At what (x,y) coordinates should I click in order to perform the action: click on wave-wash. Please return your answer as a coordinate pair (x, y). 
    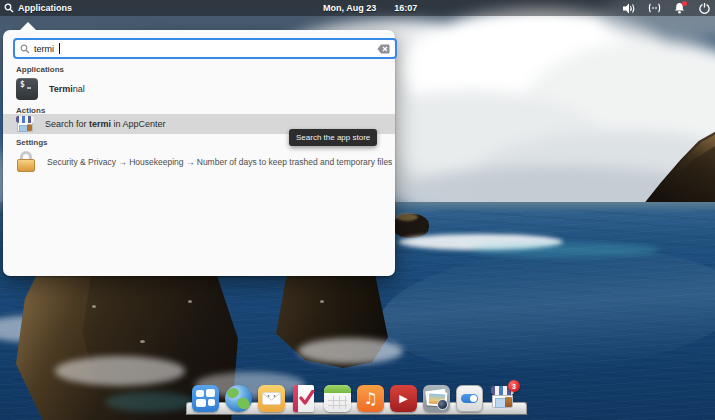
    Looking at the image, I should click on (565, 250).